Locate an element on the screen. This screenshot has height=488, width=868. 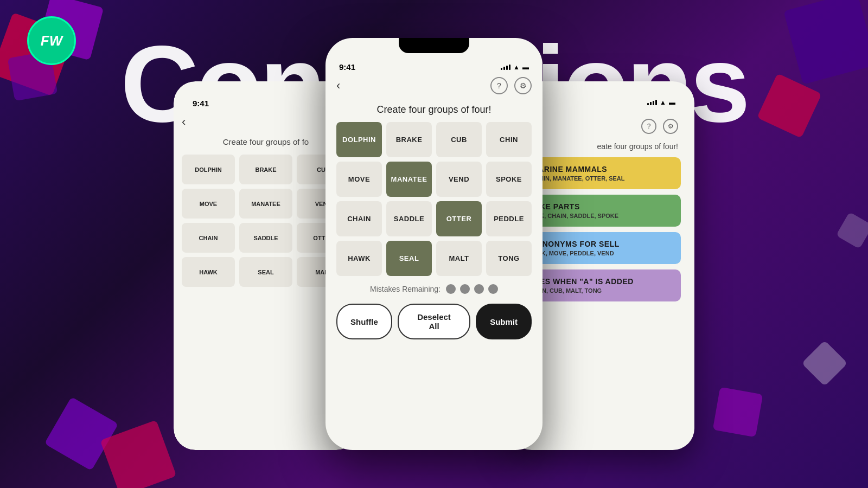
right-signal-icon is located at coordinates (652, 102).